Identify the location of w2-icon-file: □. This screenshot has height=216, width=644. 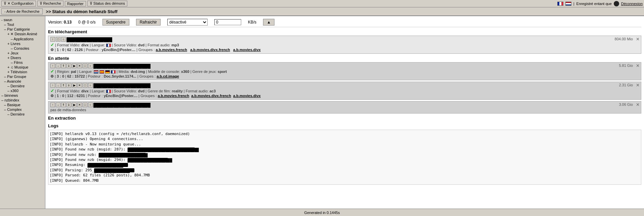
(85, 85).